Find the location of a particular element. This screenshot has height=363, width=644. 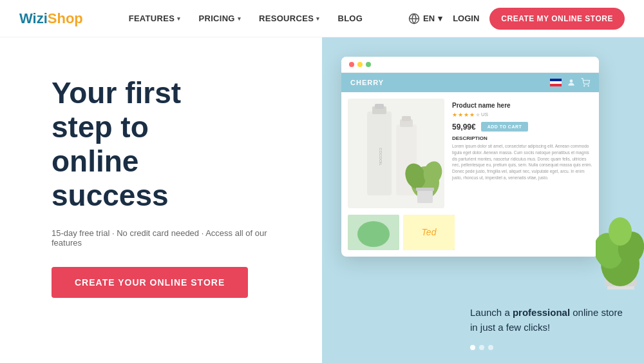

review-count: US is located at coordinates (484, 115).